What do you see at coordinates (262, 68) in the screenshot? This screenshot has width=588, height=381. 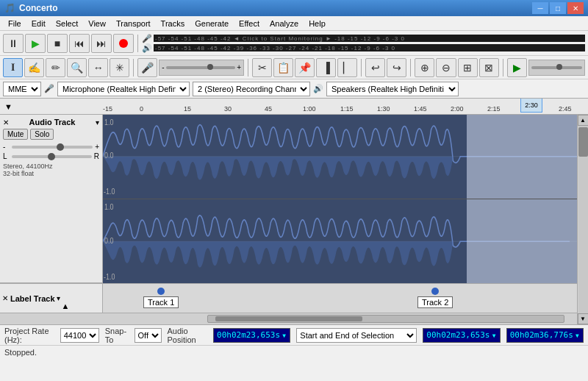 I see `cut-button: ✂` at bounding box center [262, 68].